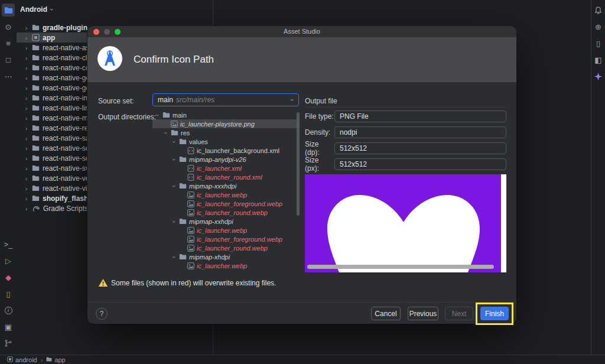  I want to click on directory-tree-item: ic_launcher-playstore.png, so click(226, 124).